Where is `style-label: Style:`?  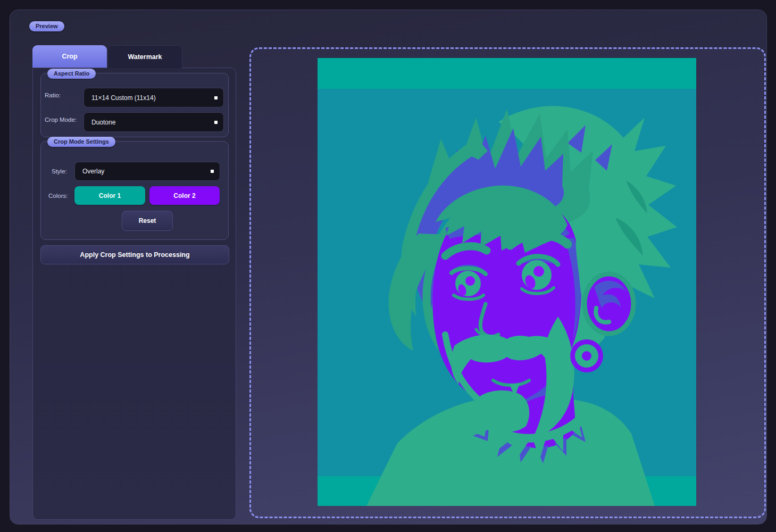 style-label: Style: is located at coordinates (60, 171).